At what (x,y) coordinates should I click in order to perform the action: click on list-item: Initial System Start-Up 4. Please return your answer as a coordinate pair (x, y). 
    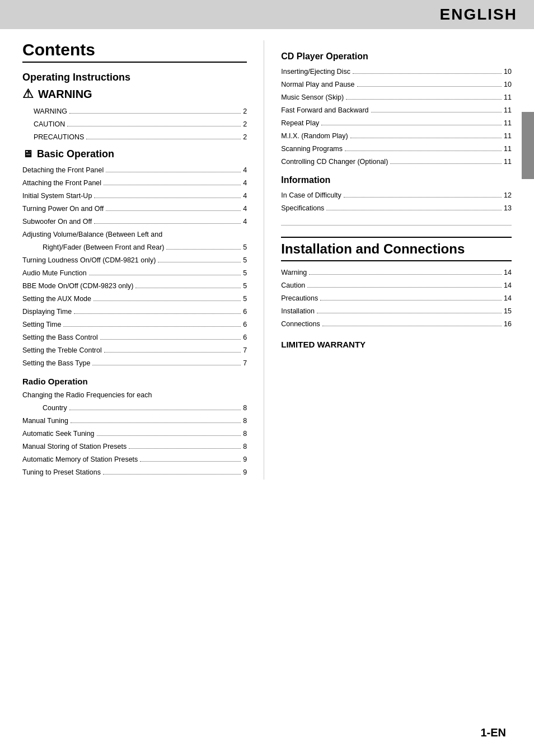
    Looking at the image, I should click on (134, 196).